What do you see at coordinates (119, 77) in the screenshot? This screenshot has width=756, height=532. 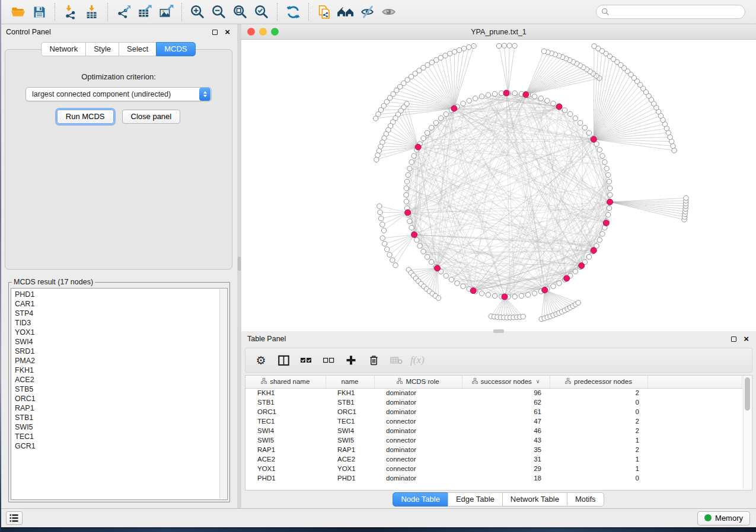 I see `optimization-criterion-label: Optimization criterion:` at bounding box center [119, 77].